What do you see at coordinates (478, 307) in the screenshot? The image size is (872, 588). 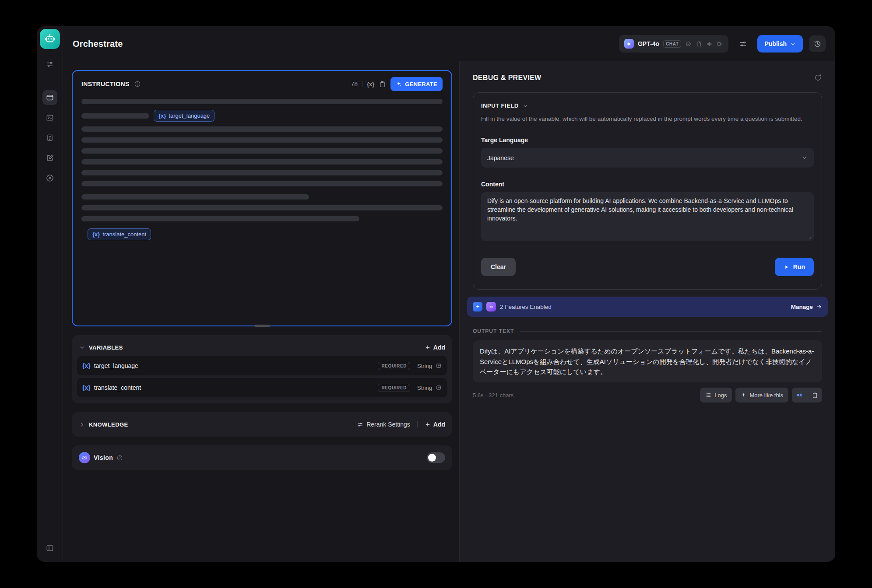 I see `feature-more-like-this-icon` at bounding box center [478, 307].